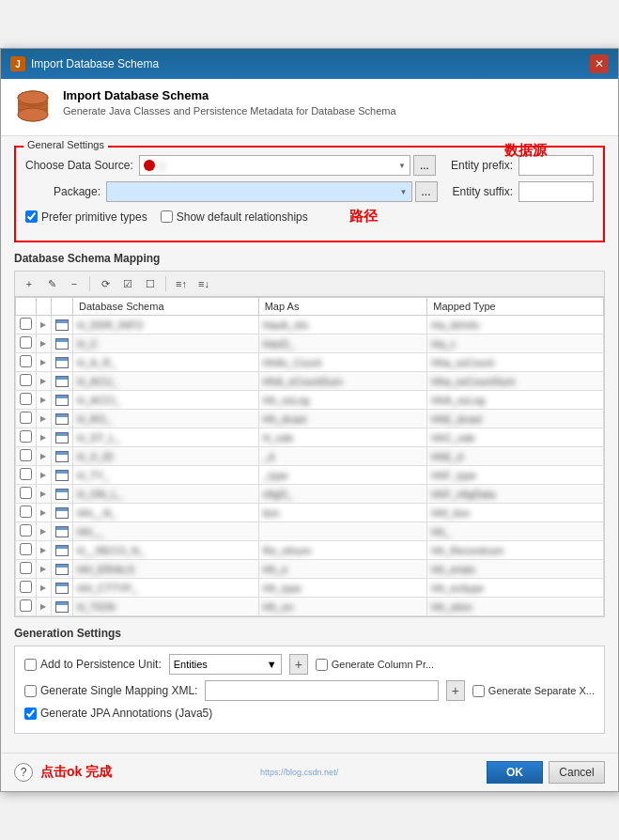  What do you see at coordinates (105, 284) in the screenshot?
I see `refresh-button: ⟳` at bounding box center [105, 284].